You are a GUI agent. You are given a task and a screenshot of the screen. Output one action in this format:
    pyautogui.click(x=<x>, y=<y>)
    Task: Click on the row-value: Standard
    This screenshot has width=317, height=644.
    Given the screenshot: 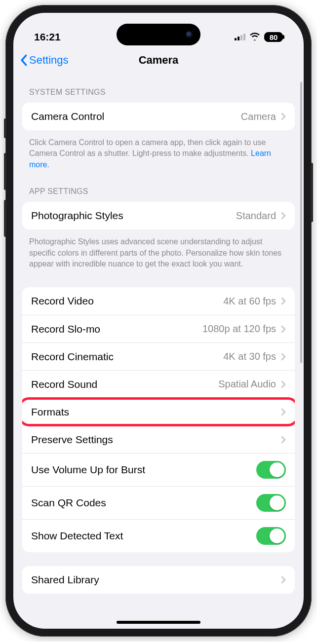 What is the action you would take?
    pyautogui.click(x=256, y=216)
    